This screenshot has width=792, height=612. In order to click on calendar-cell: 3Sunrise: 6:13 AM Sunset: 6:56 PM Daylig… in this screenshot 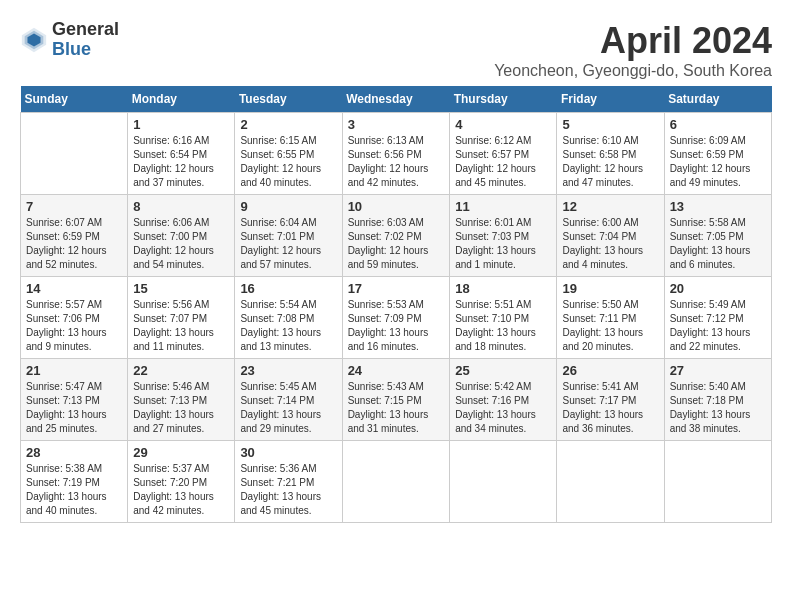, I will do `click(396, 154)`.